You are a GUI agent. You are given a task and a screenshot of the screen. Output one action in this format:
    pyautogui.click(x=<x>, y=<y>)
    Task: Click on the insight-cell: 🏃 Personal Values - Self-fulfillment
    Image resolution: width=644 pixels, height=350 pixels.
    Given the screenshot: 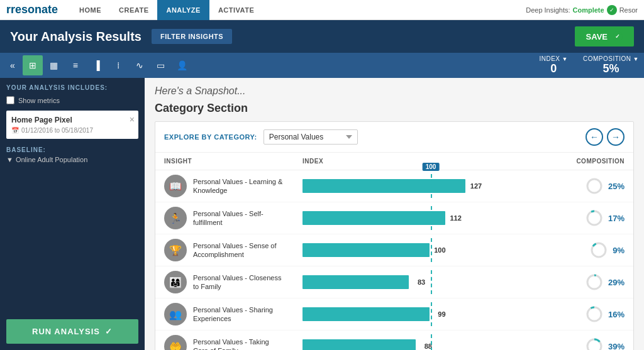 What is the action you would take?
    pyautogui.click(x=225, y=219)
    